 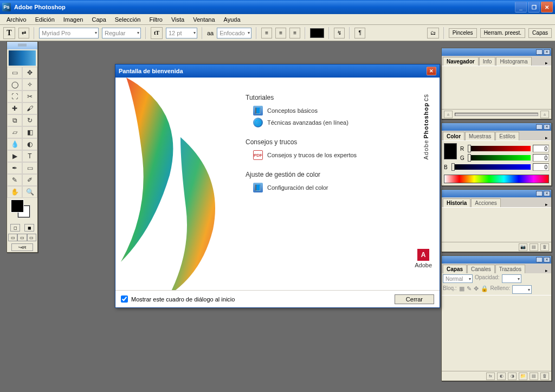 What do you see at coordinates (462, 290) in the screenshot?
I see `lock-trans-icon: ▦` at bounding box center [462, 290].